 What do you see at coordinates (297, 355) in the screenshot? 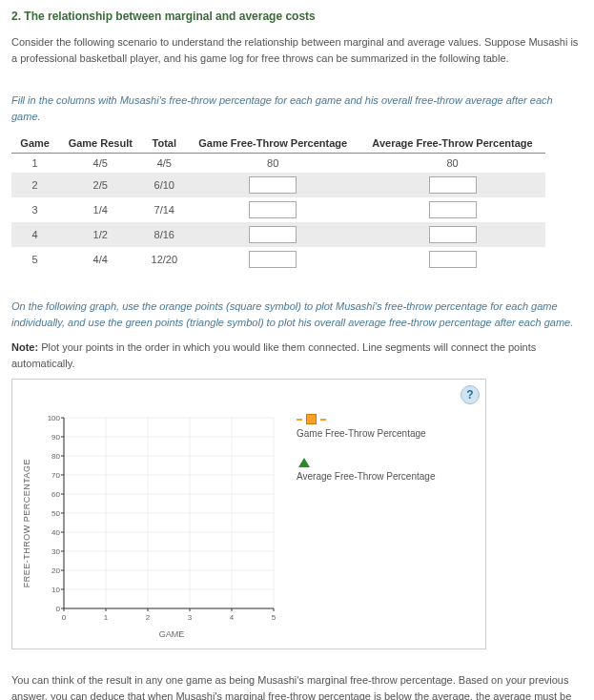
I see `note-line: Note: Plot your points in the order in w…` at bounding box center [297, 355].